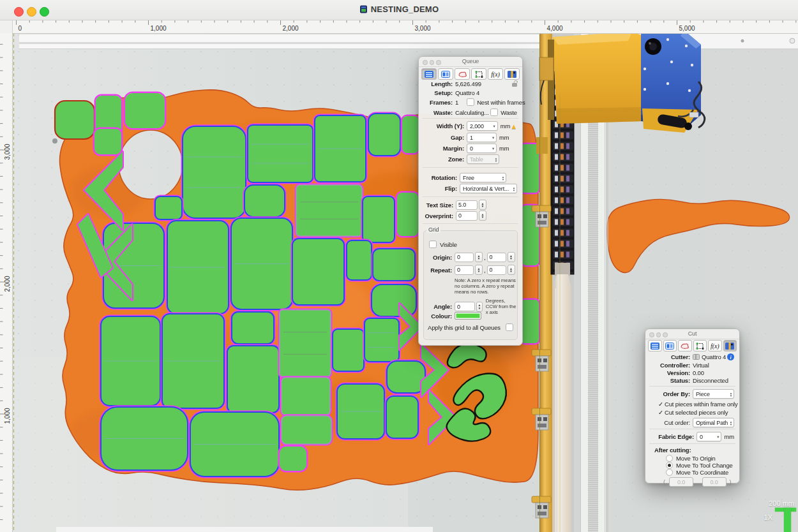  Describe the element at coordinates (511, 257) in the screenshot. I see `grid-origin-y-stepper: ▲▼` at that location.